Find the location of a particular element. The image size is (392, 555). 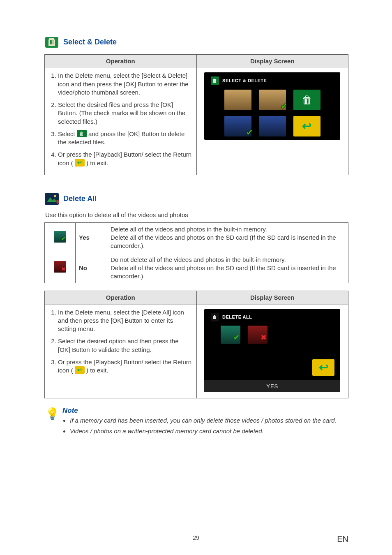

thumb-photo-3-checked is located at coordinates (238, 126).